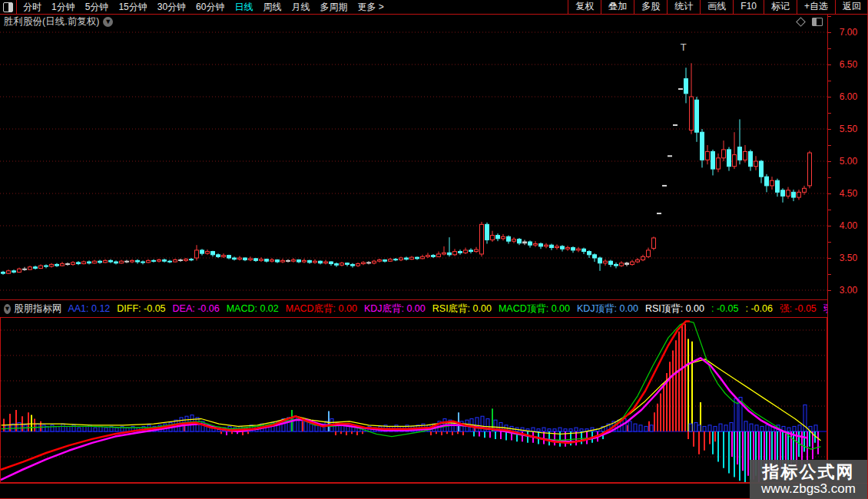 Image resolution: width=868 pixels, height=499 pixels. I want to click on action-button-统计: 统计, so click(684, 7).